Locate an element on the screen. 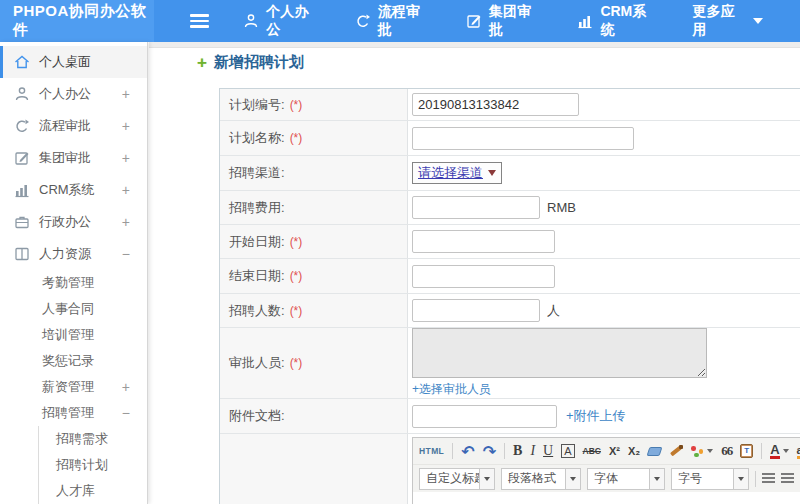 This screenshot has width=800, height=504. end-date-input is located at coordinates (484, 276).